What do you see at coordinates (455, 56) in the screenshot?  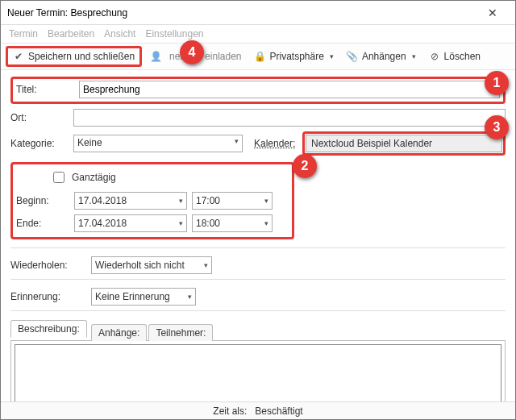 I see `delete-button: ⊘ Löschen` at bounding box center [455, 56].